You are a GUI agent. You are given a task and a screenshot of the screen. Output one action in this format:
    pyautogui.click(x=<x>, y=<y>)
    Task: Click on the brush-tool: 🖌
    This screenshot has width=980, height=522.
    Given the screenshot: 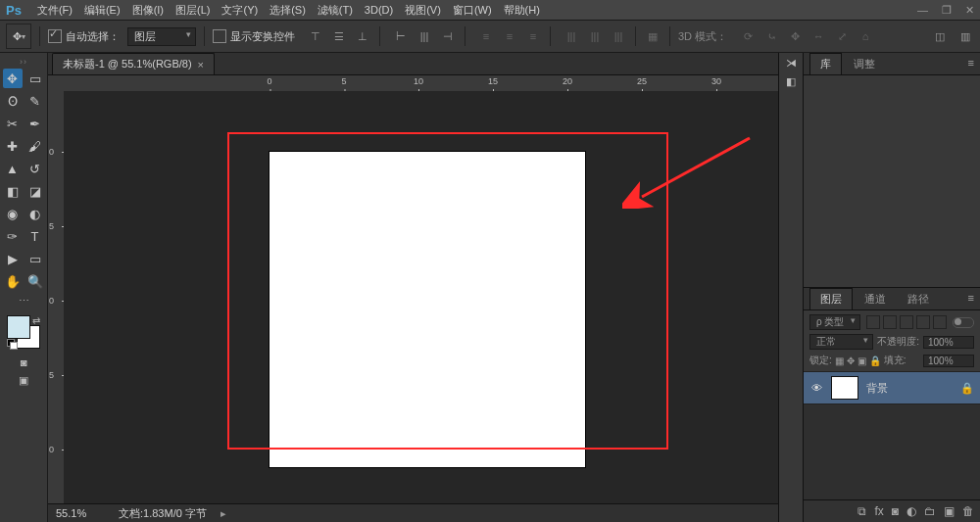 What is the action you would take?
    pyautogui.click(x=35, y=146)
    